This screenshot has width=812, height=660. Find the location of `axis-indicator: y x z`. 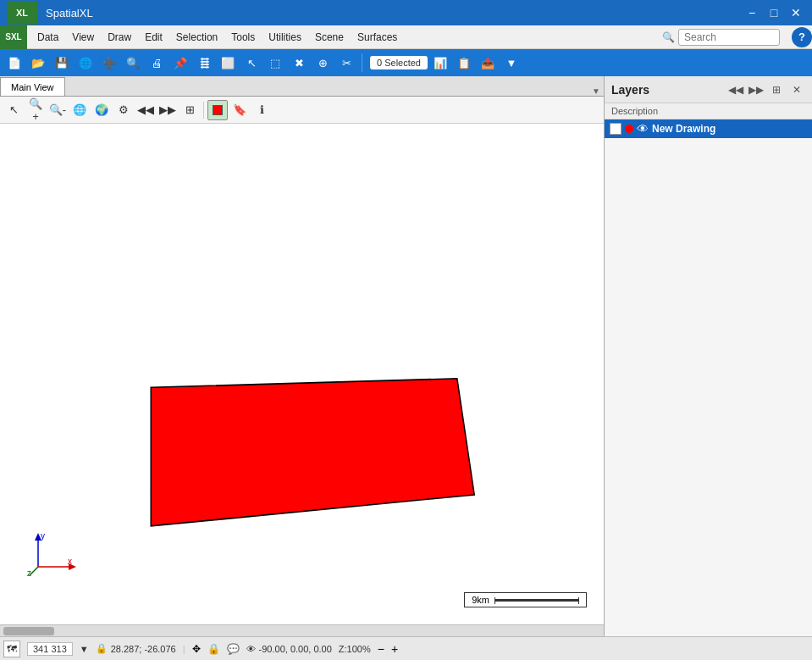

axis-indicator: y x z is located at coordinates (51, 556).